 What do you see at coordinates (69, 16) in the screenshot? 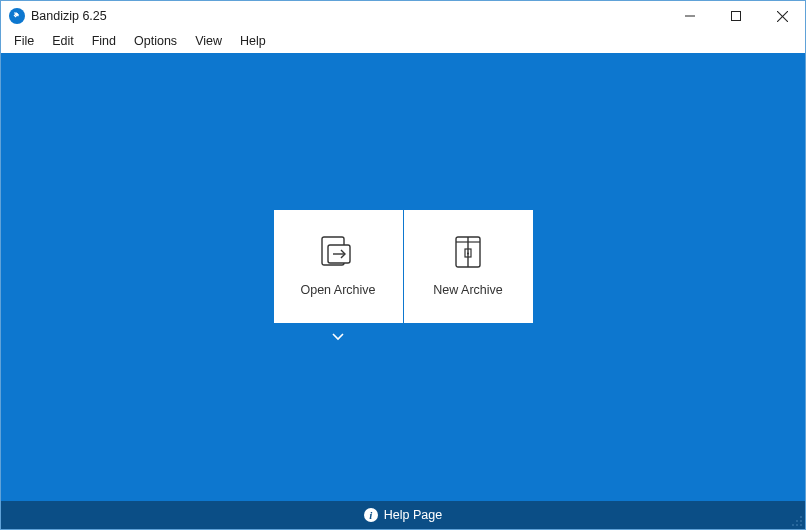
I see `app-title: Bandizip 6.25` at bounding box center [69, 16].